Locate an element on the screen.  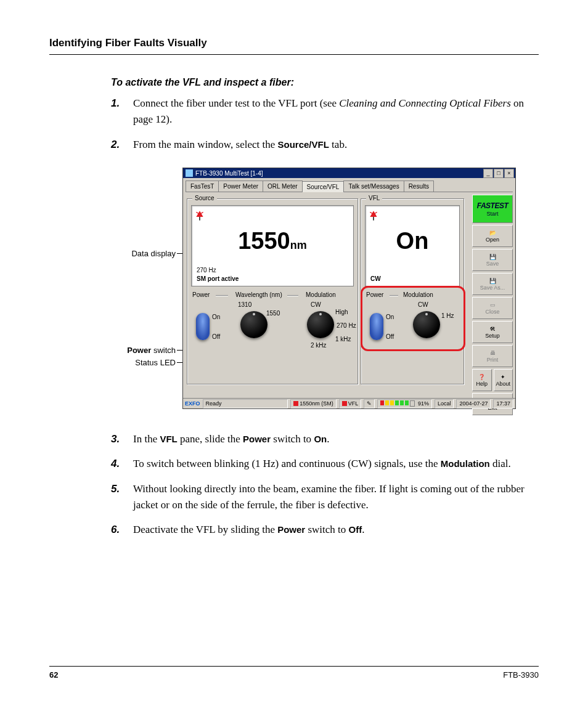
wavelength-knob is located at coordinates (254, 325).